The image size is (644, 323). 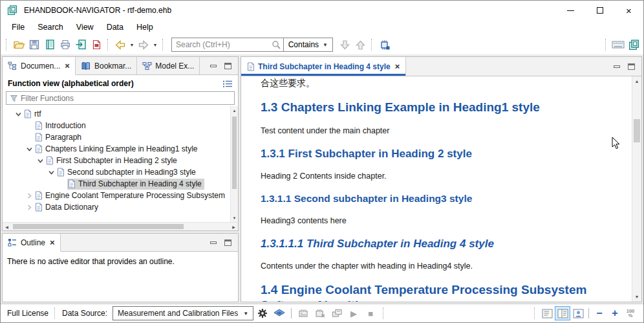 I want to click on tab-model-explorer: Model Ex..., so click(x=168, y=66).